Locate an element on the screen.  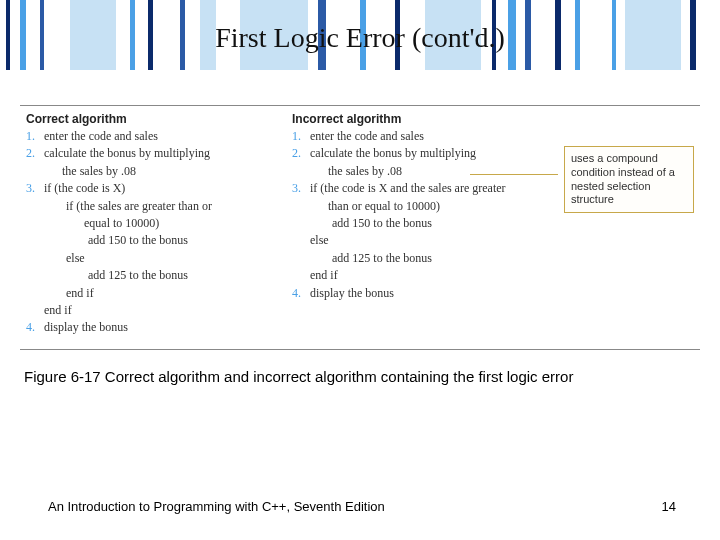
algorithm-line: equal to 10000) is located at coordinates (156, 224).